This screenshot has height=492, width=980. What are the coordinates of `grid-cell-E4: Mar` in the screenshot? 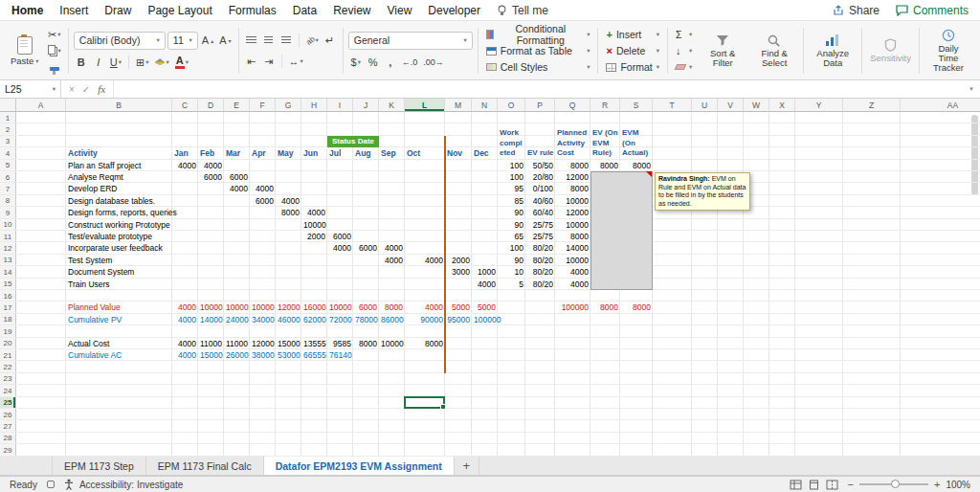 It's located at (237, 153).